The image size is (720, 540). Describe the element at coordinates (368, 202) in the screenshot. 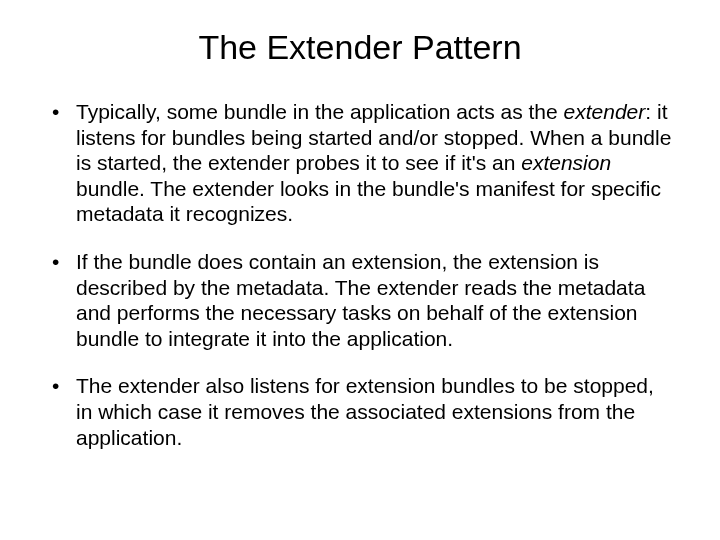

I see `text-run: bundle. The extender looks in the bundle…` at that location.